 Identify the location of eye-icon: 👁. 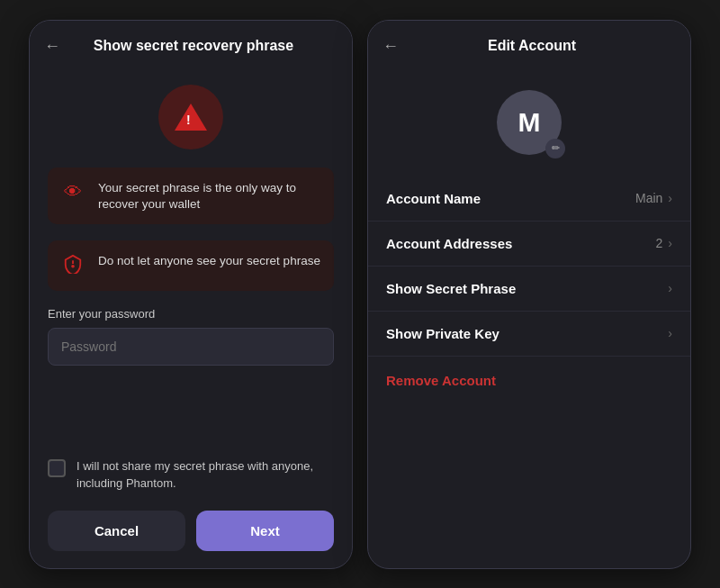
(73, 193).